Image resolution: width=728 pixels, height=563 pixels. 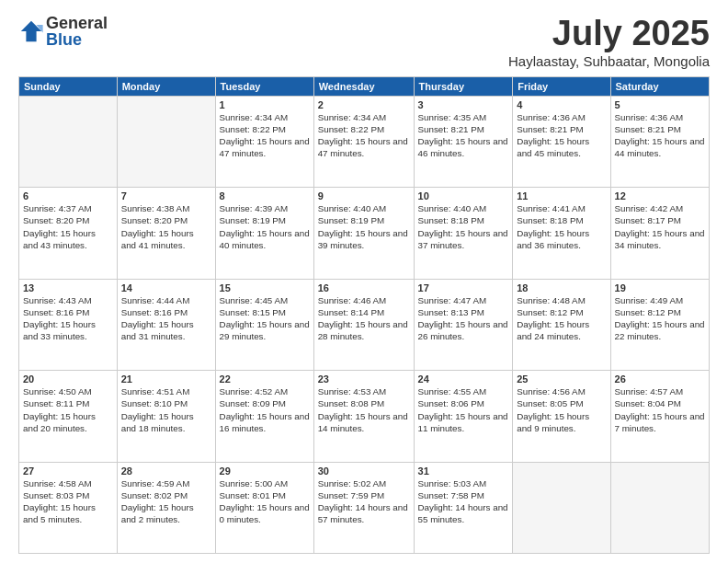 I want to click on sunrise-label: Sunrise: 4:45 AM, so click(x=254, y=300).